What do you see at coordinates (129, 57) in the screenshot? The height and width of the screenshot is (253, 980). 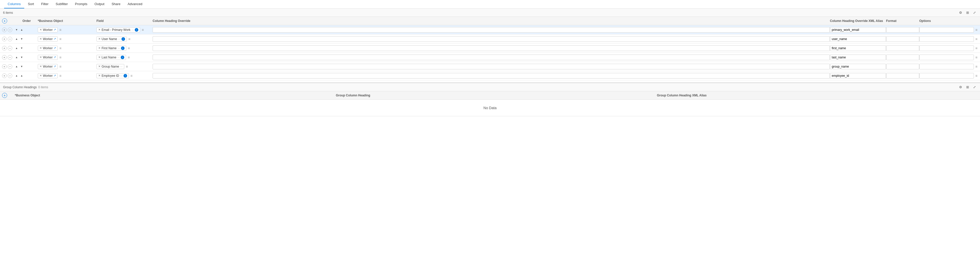 I see `field-menu-4: ≡` at bounding box center [129, 57].